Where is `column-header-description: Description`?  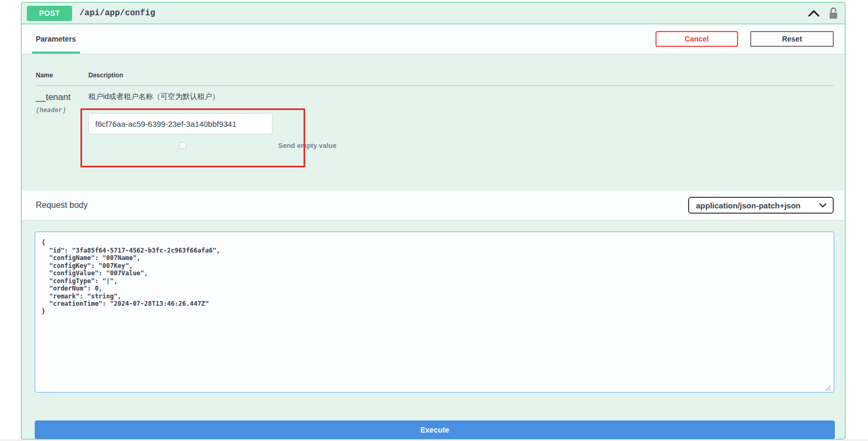 column-header-description: Description is located at coordinates (106, 75).